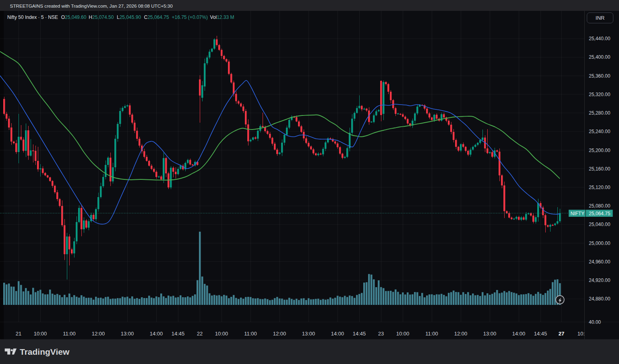 This screenshot has height=364, width=619. I want to click on svg-text: 25,360.00, so click(600, 76).